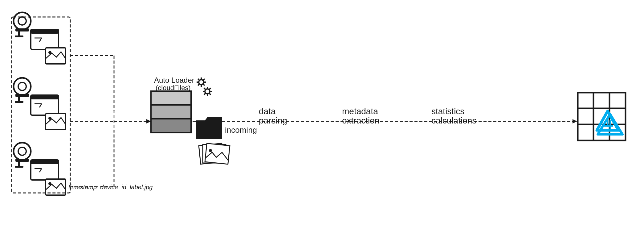 This screenshot has width=644, height=234. What do you see at coordinates (267, 111) in the screenshot?
I see `data-parsing-label: data` at bounding box center [267, 111].